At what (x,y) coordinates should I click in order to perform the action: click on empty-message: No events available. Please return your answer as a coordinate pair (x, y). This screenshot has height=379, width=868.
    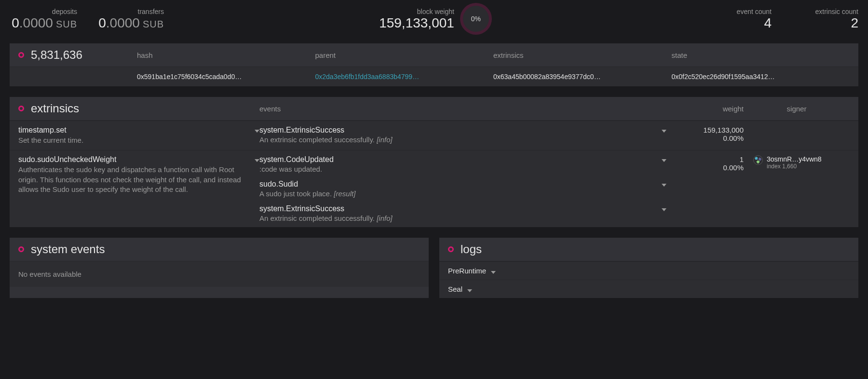
    Looking at the image, I should click on (219, 274).